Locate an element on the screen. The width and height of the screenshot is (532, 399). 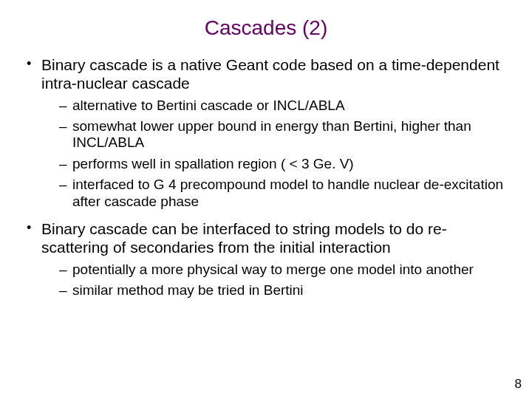
slide-title: Cascades (2) is located at coordinates (266, 28).